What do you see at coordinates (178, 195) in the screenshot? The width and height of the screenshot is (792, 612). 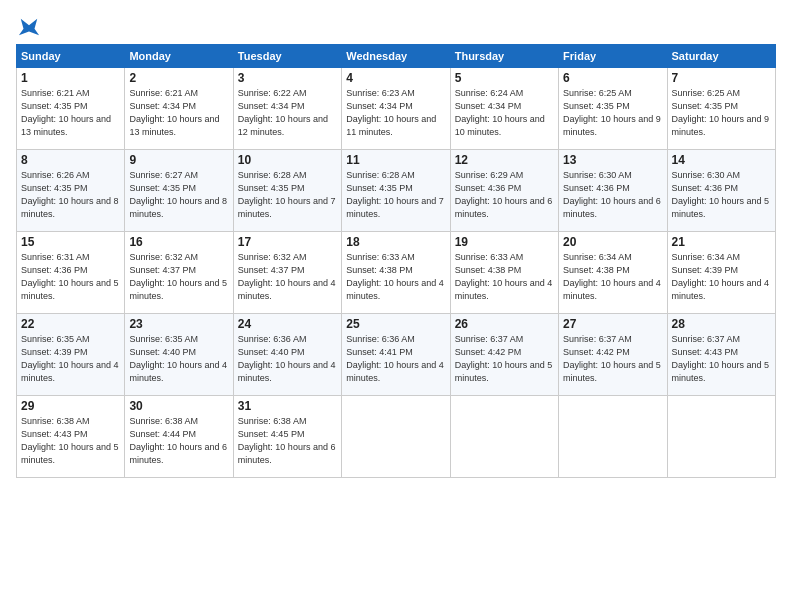 I see `day-info: Sunrise: 6:27 AMSunset: 4:35 PMDaylight:…` at bounding box center [178, 195].